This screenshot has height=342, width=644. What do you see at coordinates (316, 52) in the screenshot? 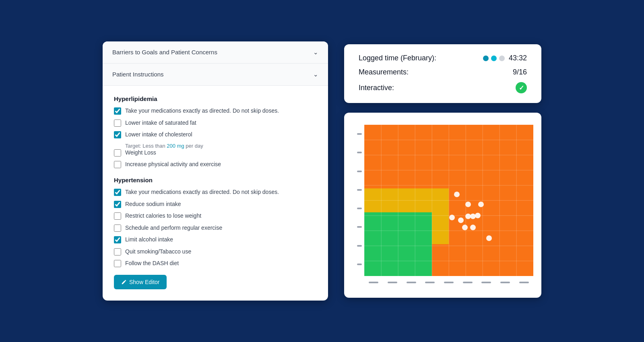
I see `chevron-down-icon: ⌄` at bounding box center [316, 52].